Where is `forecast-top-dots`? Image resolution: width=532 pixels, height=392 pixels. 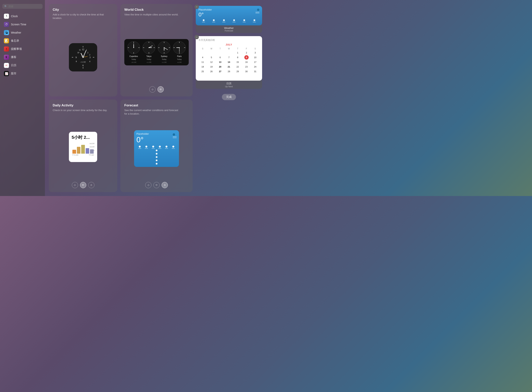
forecast-top-dots is located at coordinates (157, 147).